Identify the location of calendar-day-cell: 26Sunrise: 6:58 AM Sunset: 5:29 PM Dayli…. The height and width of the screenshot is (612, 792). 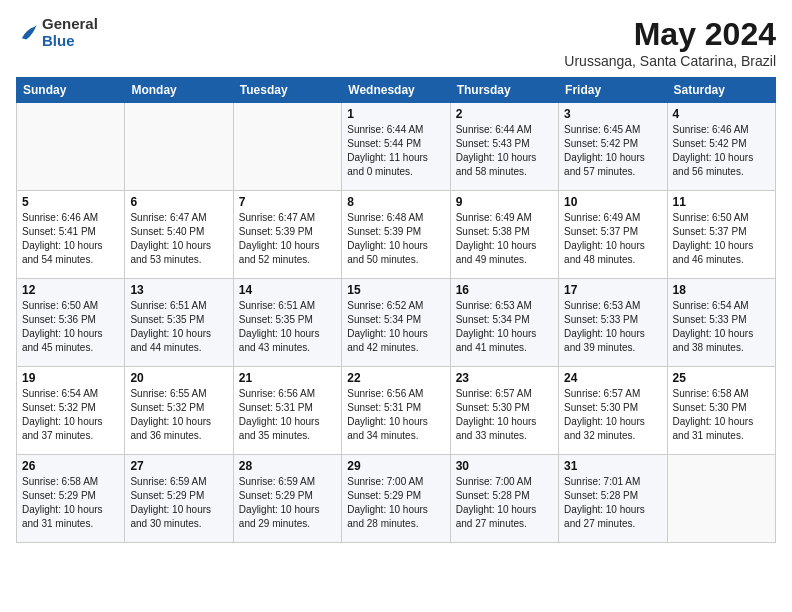
(71, 499).